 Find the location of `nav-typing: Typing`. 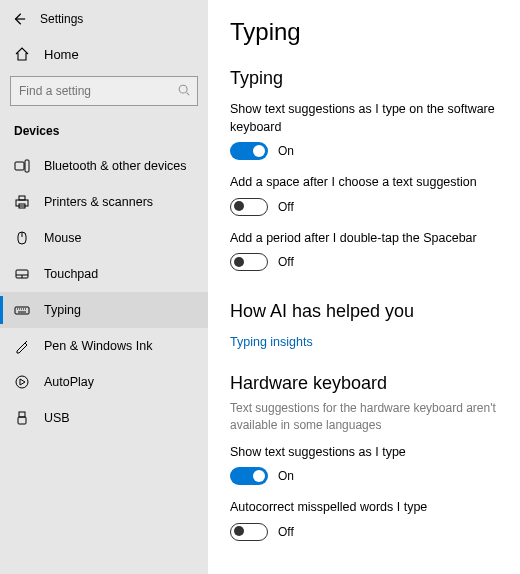

nav-typing: Typing is located at coordinates (104, 310).